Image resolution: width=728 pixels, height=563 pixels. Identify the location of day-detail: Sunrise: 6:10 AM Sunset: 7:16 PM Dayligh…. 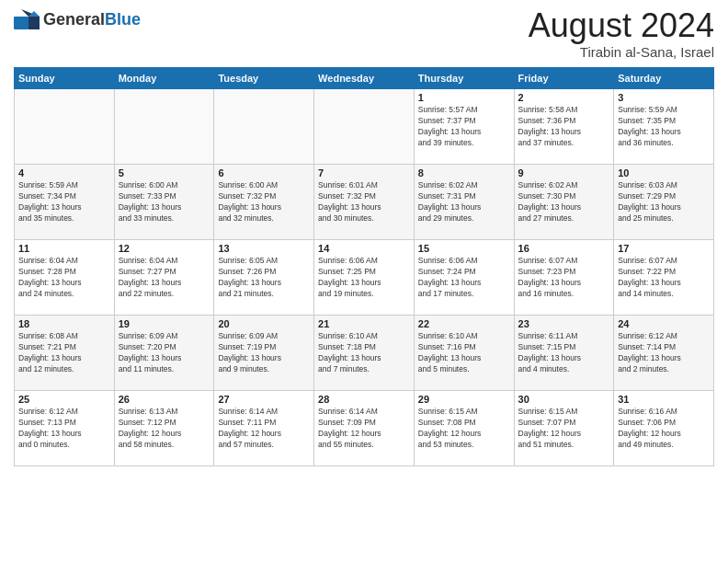
(464, 353).